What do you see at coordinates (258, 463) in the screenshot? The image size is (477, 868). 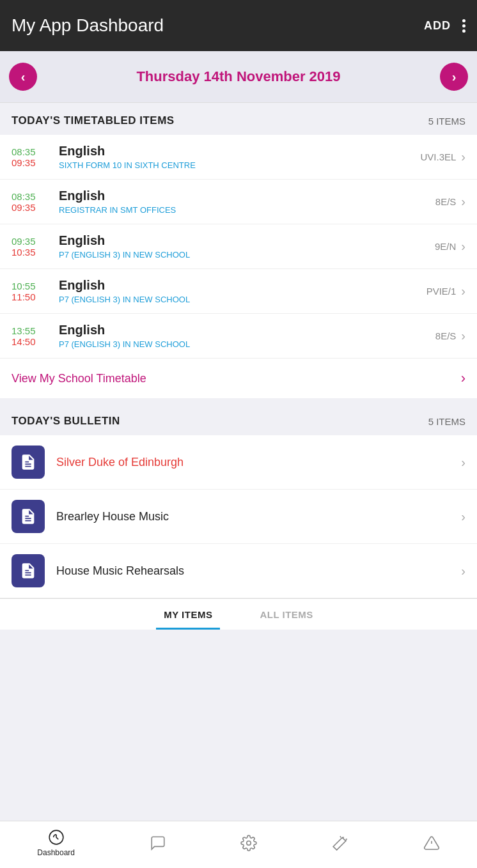 I see `bulletin-item-title: Silver Duke of Edinburgh` at bounding box center [258, 463].